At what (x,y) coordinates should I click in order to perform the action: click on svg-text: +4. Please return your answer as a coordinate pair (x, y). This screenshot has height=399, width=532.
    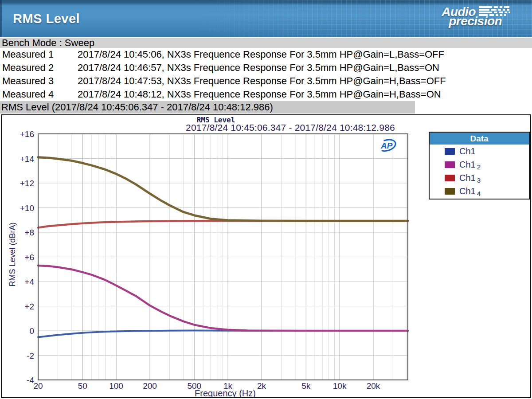
    Looking at the image, I should click on (29, 282).